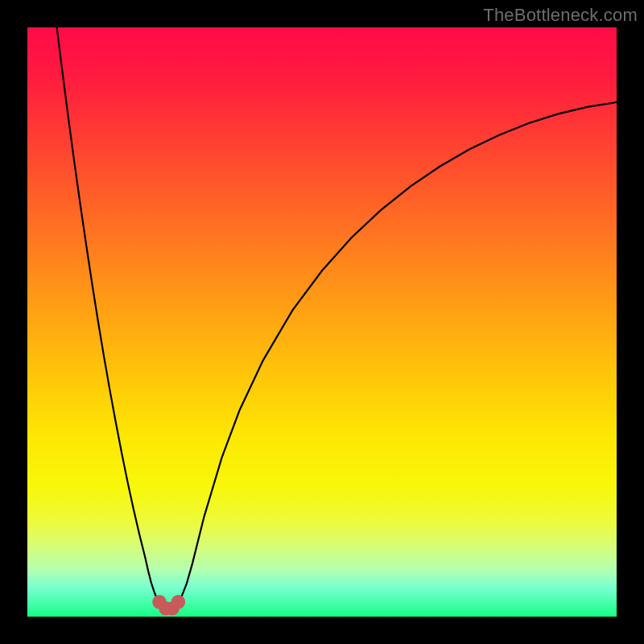 The image size is (644, 644). Describe the element at coordinates (560, 15) in the screenshot. I see `watermark-text: TheBottleneck.com` at that location.